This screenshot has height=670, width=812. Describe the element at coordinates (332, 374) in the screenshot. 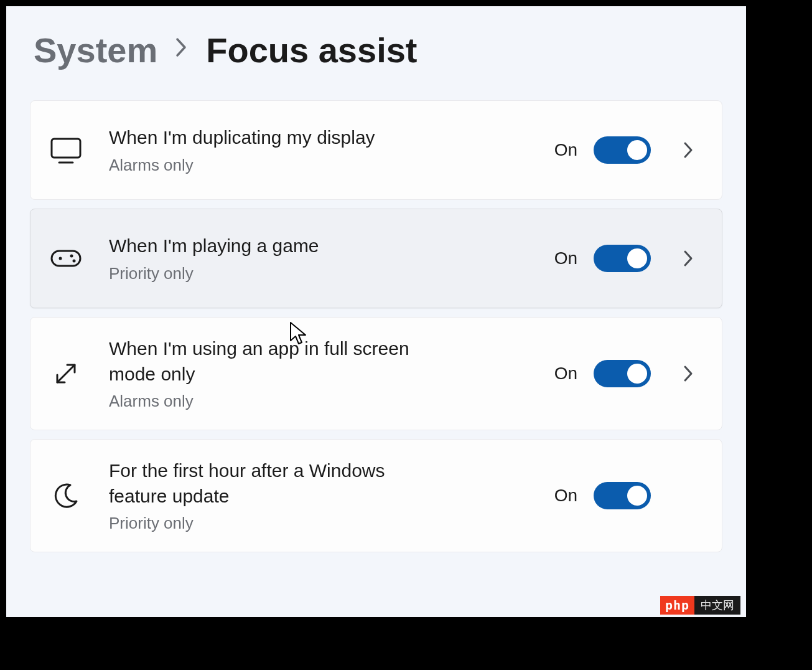

I see `rule-text: When I'm using an app in full screen mod…` at that location.